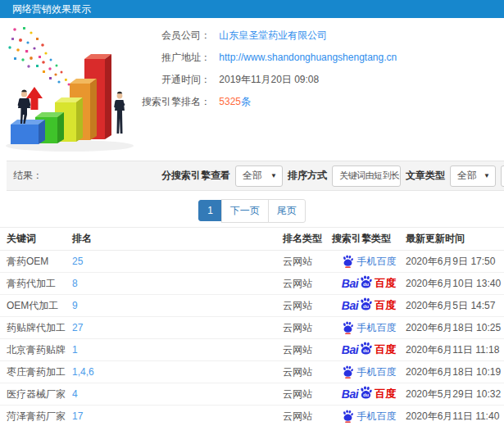  What do you see at coordinates (266, 102) in the screenshot?
I see `info-row-rank-count: 搜索引擎排名： 5325条` at bounding box center [266, 102].